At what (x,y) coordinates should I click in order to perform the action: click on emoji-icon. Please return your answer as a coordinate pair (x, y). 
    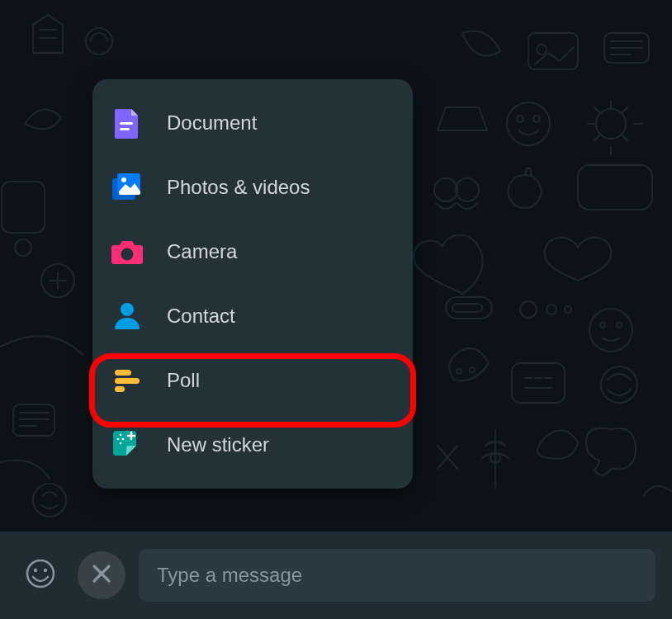
    Looking at the image, I should click on (40, 575).